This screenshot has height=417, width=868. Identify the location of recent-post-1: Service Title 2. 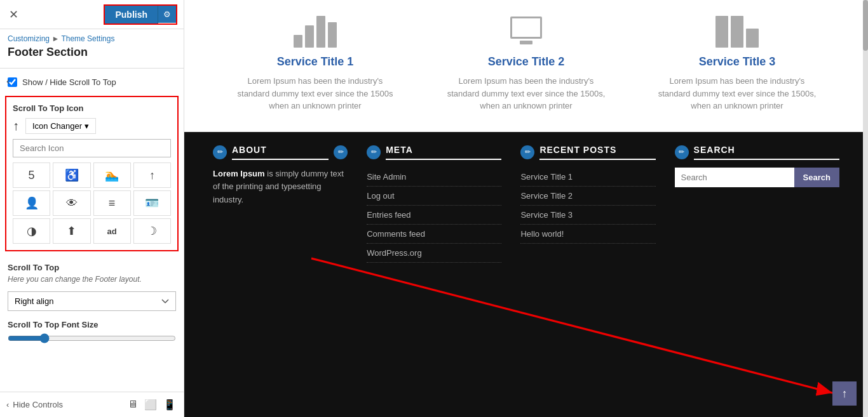
(588, 196).